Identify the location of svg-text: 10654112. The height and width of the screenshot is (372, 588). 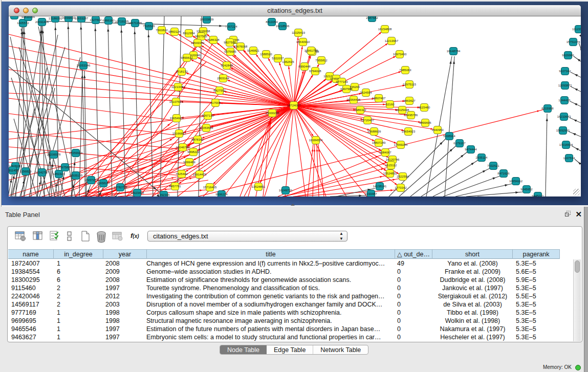
(516, 181).